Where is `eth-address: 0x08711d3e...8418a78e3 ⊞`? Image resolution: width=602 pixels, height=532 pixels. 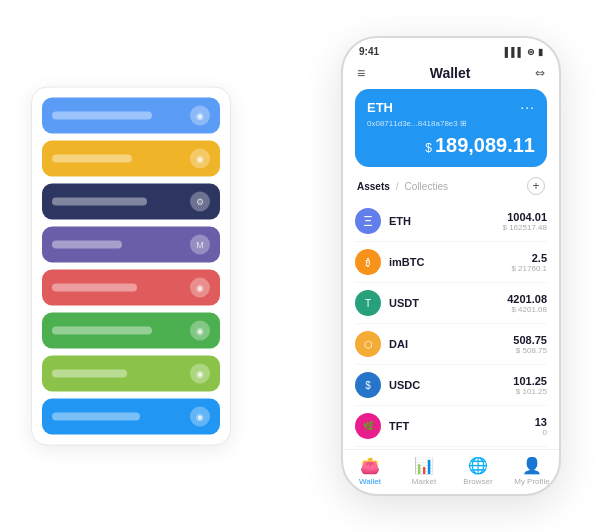 eth-address: 0x08711d3e...8418a78e3 ⊞ is located at coordinates (451, 124).